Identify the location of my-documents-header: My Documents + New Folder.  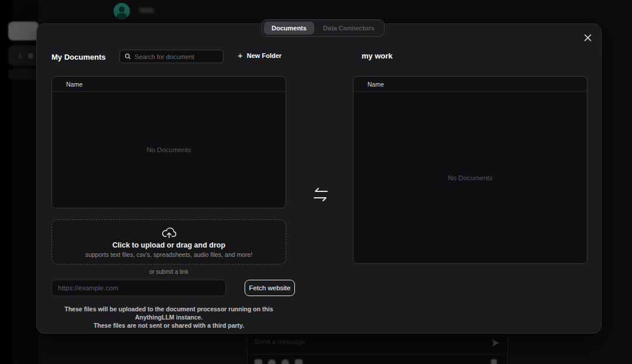
(174, 57).